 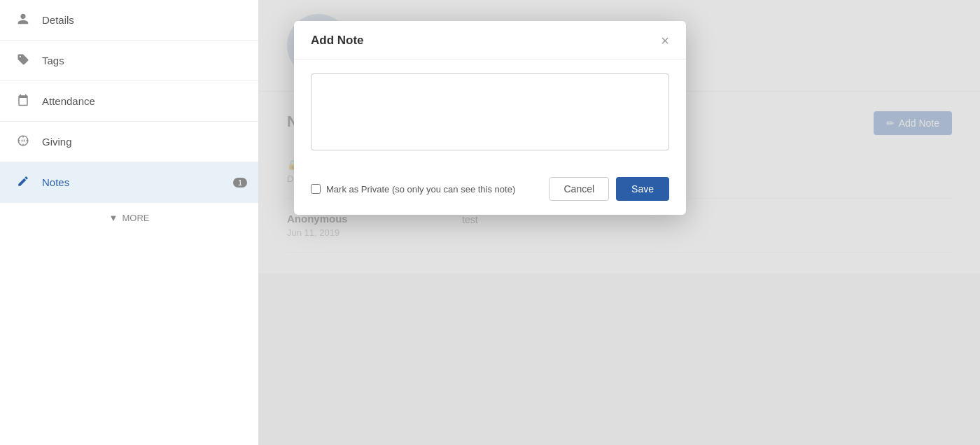 I want to click on private-checkbox-label: Mark as Private (so only you can see thi…, so click(x=413, y=189).